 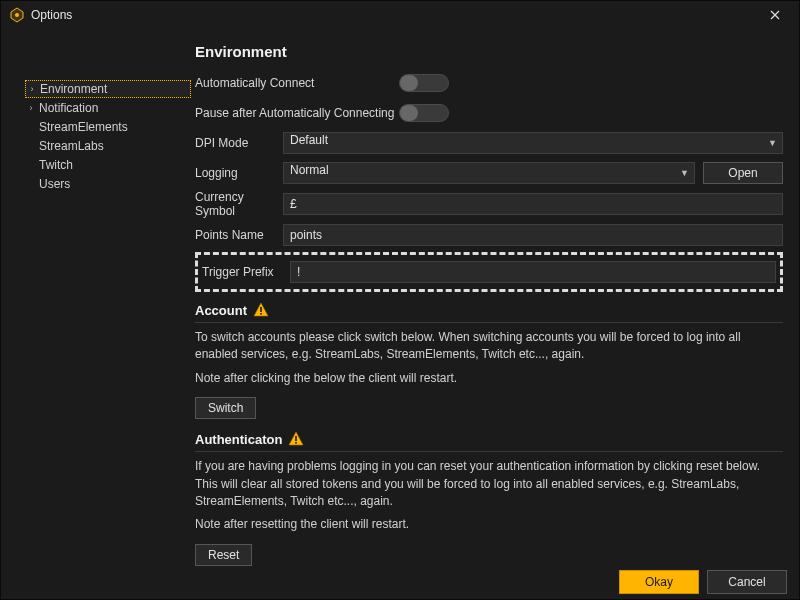 I want to click on label-trigger-prefix: Trigger Prefix, so click(x=246, y=272).